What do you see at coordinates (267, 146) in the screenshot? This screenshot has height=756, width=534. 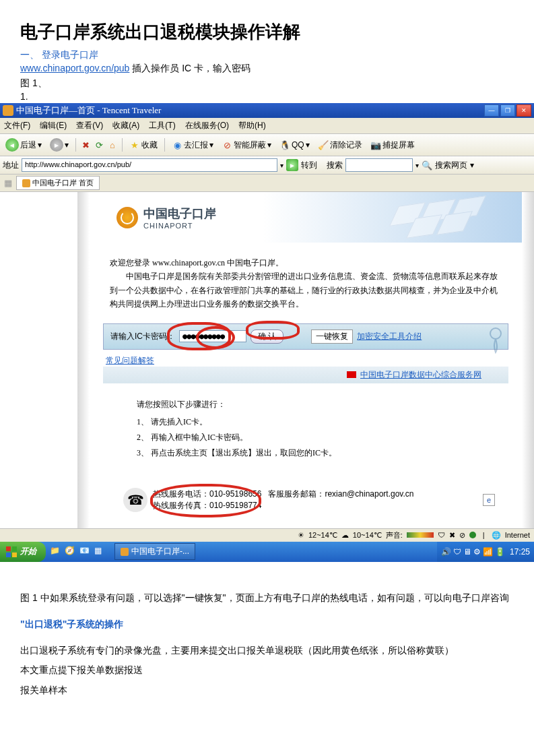 I see `toolbar: ◄后退 ▾ ► ▾ ✖ ⟳ ⌂ ★收藏 ◉去汇报 ▾ ⊘智能屏蔽 ▾ 🐧QQ ▾…` at bounding box center [267, 146].